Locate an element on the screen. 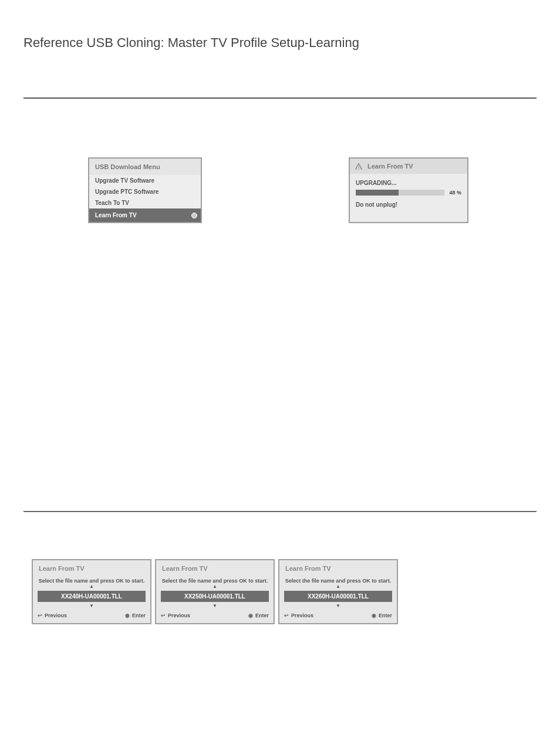 This screenshot has height=747, width=560. learn-file-panel-2: Learn From TV Select the file name and p… is located at coordinates (215, 592).